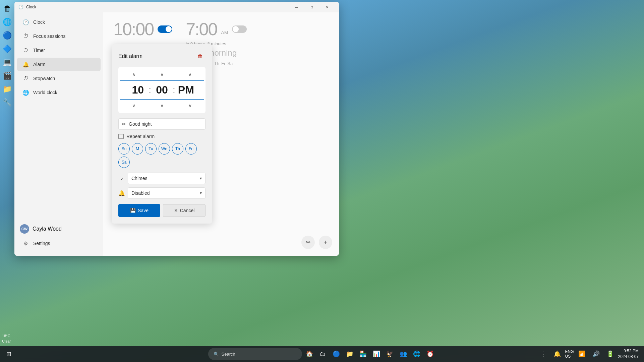 This screenshot has width=644, height=362. I want to click on time-hour: 10, so click(138, 90).